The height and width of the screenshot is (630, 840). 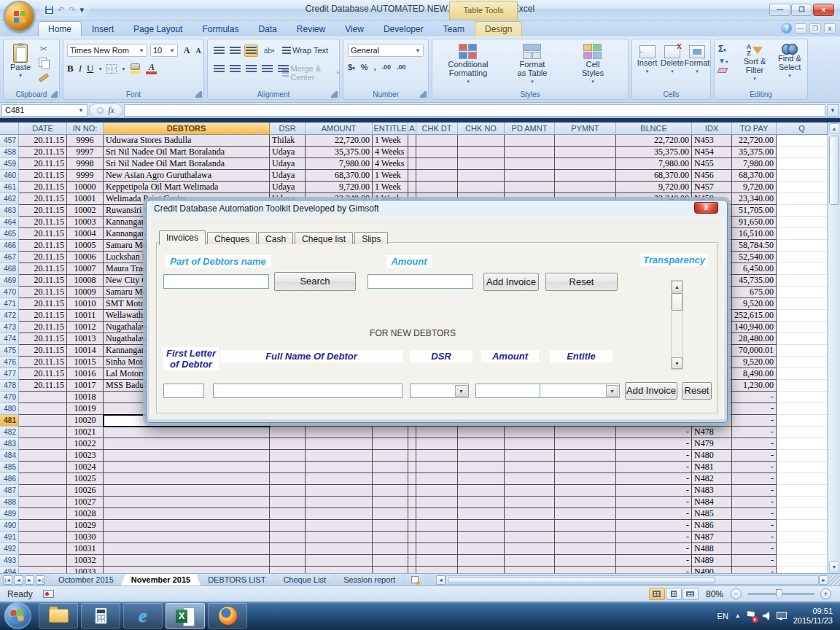 What do you see at coordinates (9, 549) in the screenshot?
I see `row-header: 492` at bounding box center [9, 549].